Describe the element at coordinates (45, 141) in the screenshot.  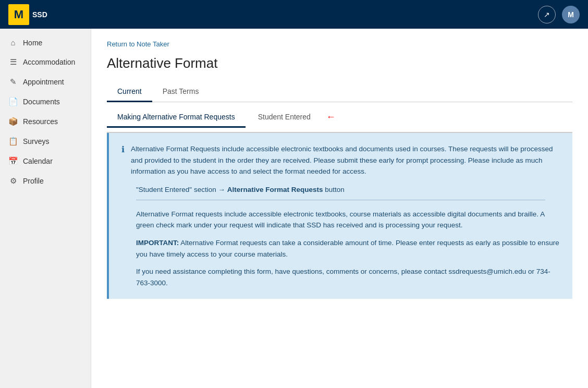
I see `sidebar-item-surveys: 📋 Surveys` at that location.